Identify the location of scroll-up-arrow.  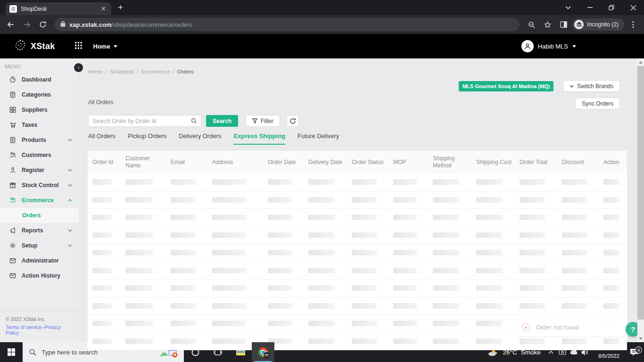
(641, 62).